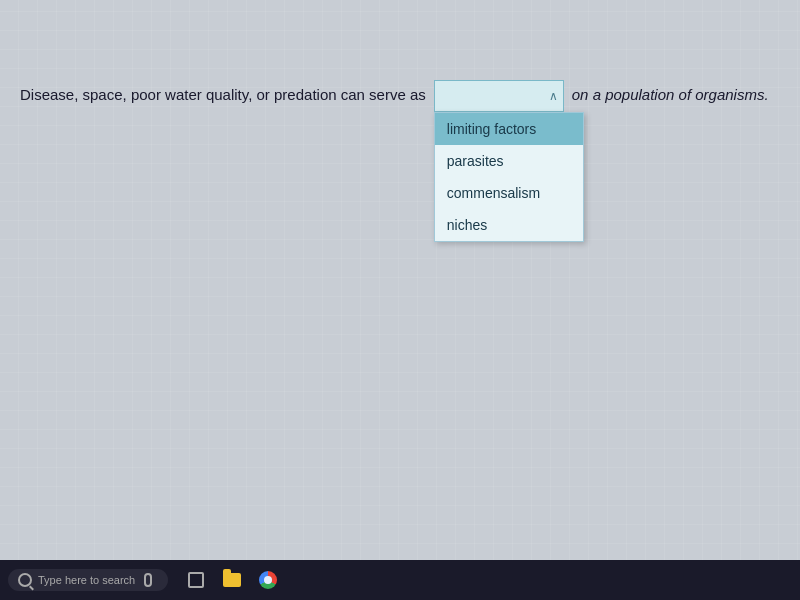 The height and width of the screenshot is (600, 800). I want to click on question-text-before: Disease, space, poor water quality, or p…, so click(223, 92).